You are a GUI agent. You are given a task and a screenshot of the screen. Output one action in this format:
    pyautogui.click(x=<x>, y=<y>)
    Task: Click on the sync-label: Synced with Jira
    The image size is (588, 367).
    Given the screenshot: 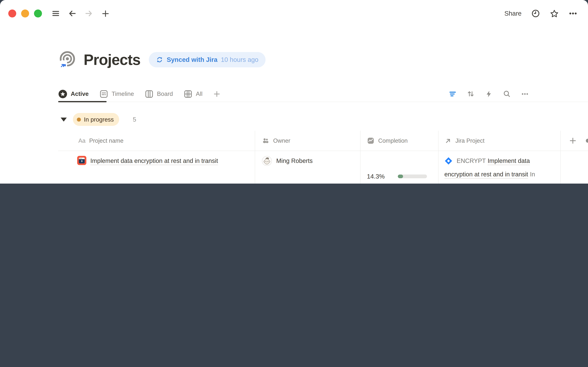 What is the action you would take?
    pyautogui.click(x=192, y=60)
    